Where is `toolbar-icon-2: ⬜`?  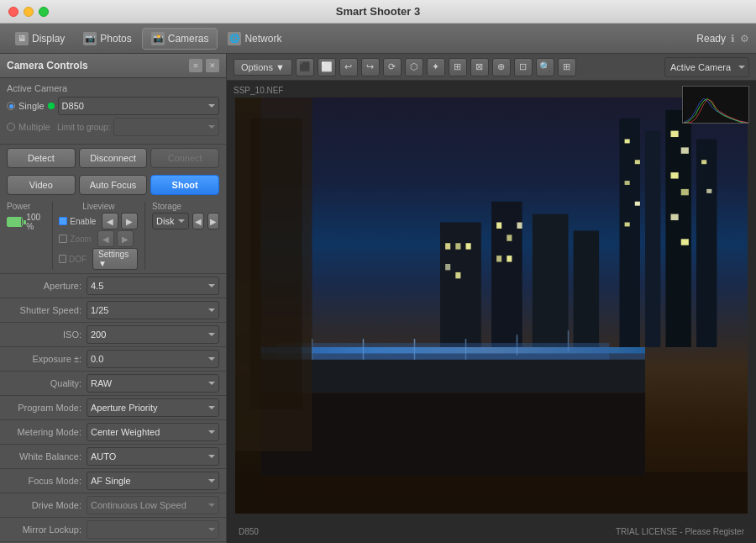
toolbar-icon-2: ⬜ is located at coordinates (327, 67).